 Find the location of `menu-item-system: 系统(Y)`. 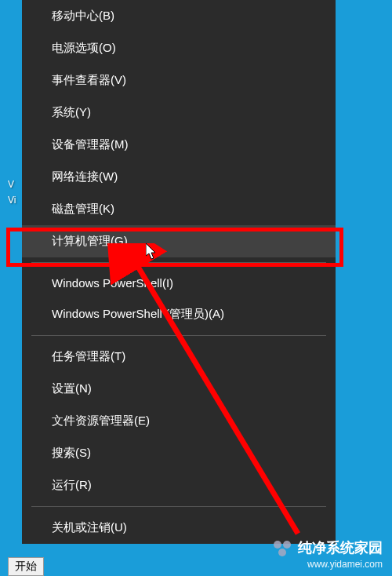

menu-item-system: 系统(Y) is located at coordinates (179, 113).